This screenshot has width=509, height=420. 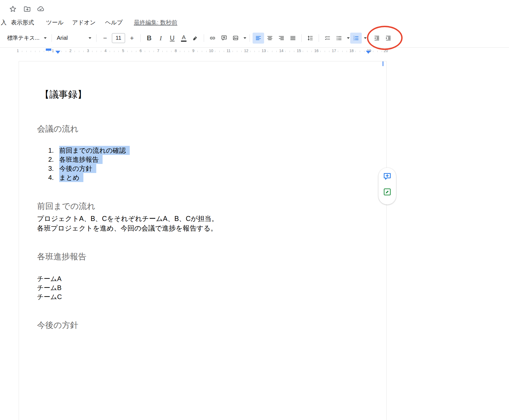 I want to click on line-spacing-button, so click(x=310, y=38).